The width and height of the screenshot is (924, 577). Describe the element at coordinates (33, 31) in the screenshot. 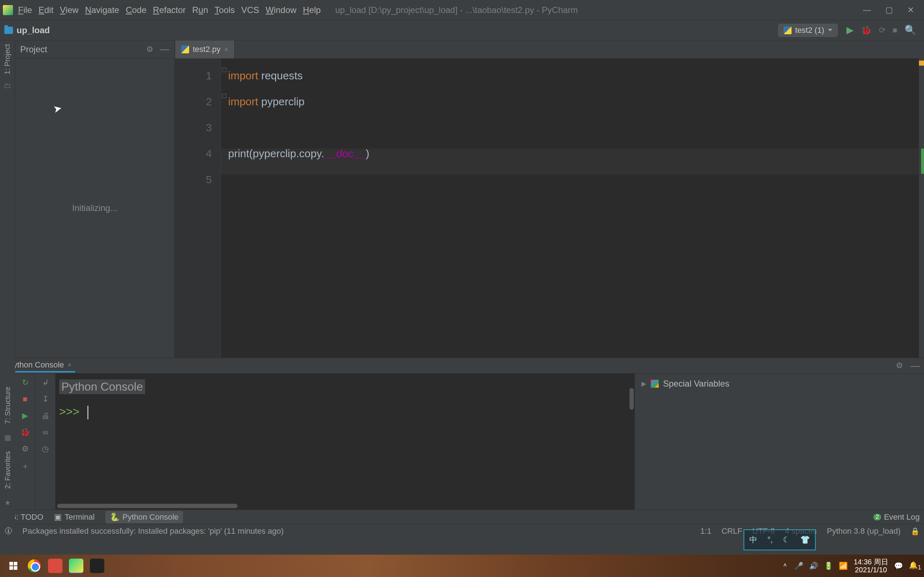

I see `breadcrumb-project: up_load` at that location.